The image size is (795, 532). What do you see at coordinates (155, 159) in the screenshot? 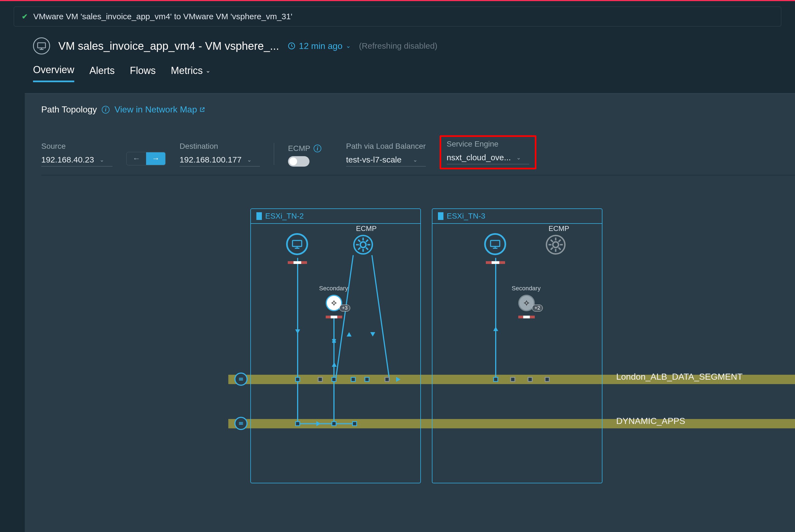
I see `direction-right-button: →` at bounding box center [155, 159].